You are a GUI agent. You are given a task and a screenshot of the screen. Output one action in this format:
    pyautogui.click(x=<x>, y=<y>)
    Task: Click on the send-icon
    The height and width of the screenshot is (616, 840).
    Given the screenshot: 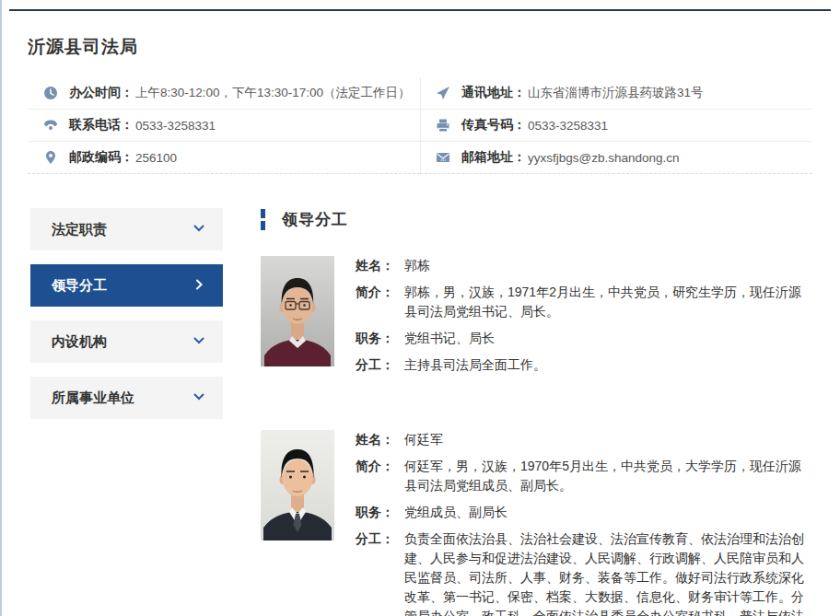 What is the action you would take?
    pyautogui.click(x=443, y=93)
    